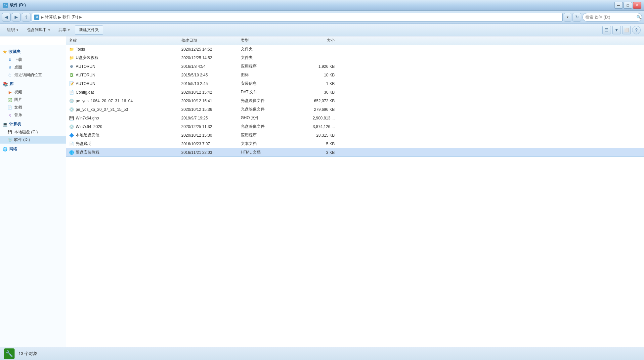 The width and height of the screenshot is (644, 360). What do you see at coordinates (33, 132) in the screenshot?
I see `sidebar-section-computer: 💻 计算机 💾 本地磁盘 (C:) 💿 软件 (D:)` at bounding box center [33, 132].